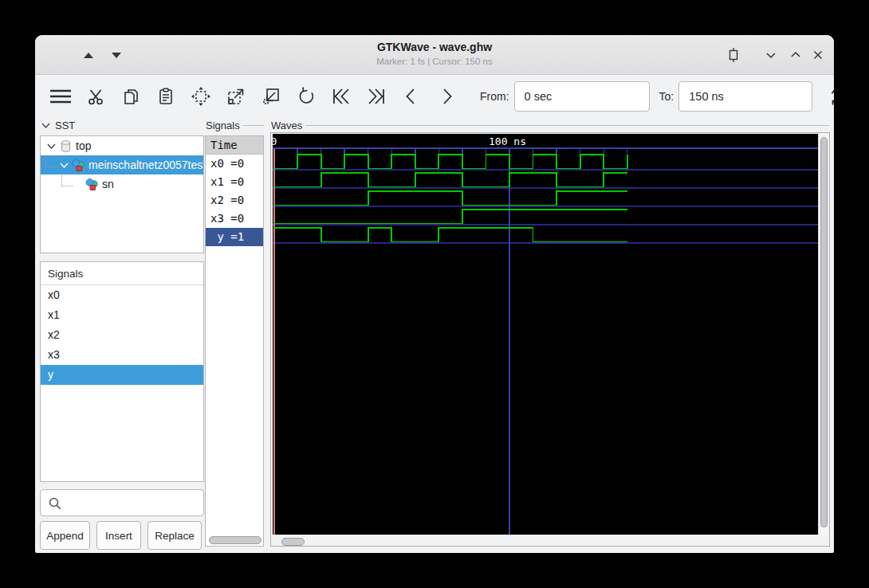 The width and height of the screenshot is (869, 588). What do you see at coordinates (341, 96) in the screenshot?
I see `skip-to-start-icon` at bounding box center [341, 96].